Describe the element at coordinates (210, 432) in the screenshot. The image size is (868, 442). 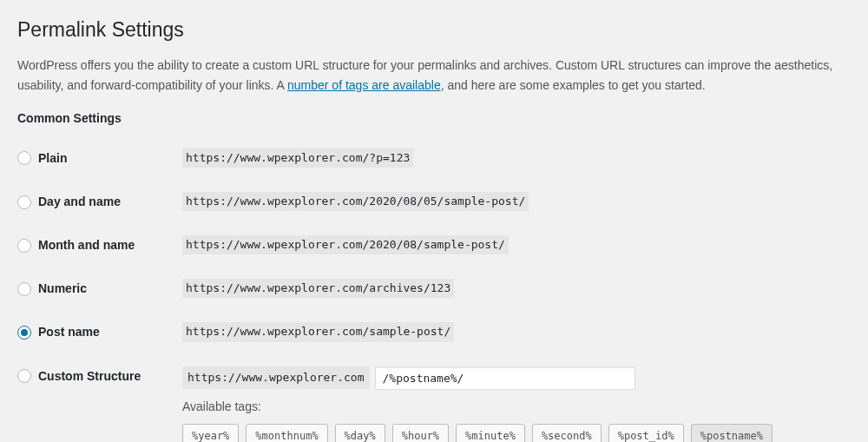
I see `tag-year-button: %year%` at that location.